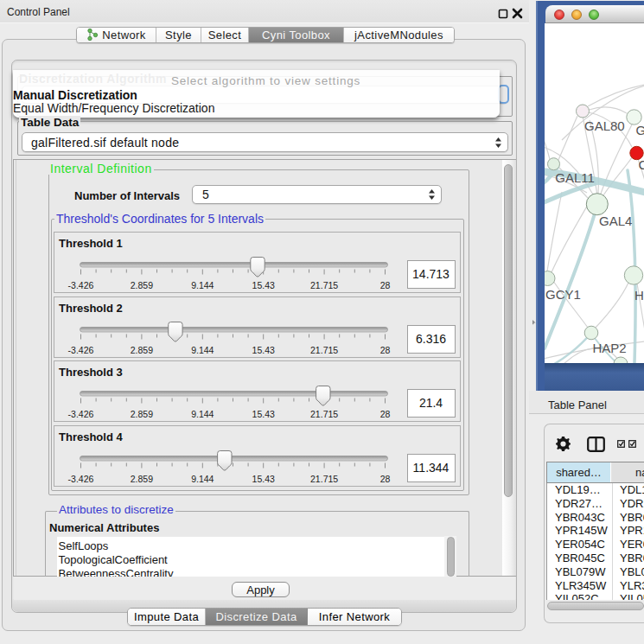  Describe the element at coordinates (609, 348) in the screenshot. I see `svg-text: HAP2` at that location.